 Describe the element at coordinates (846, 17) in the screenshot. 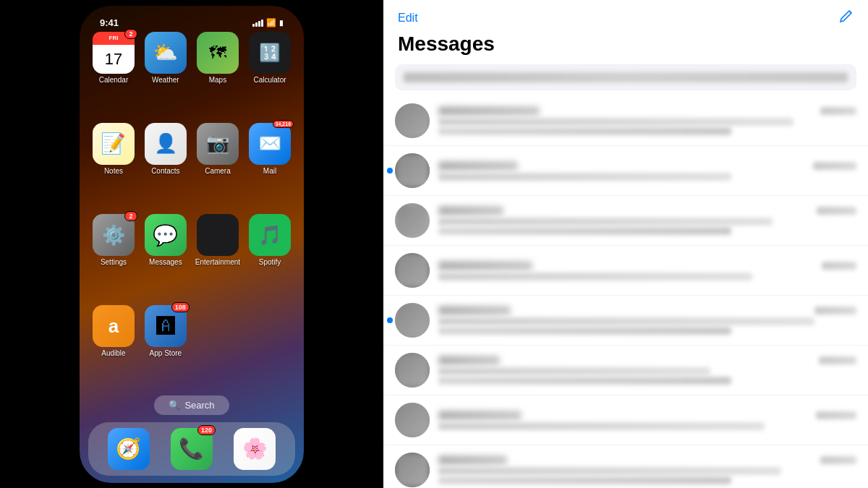

I see `compose-button` at that location.